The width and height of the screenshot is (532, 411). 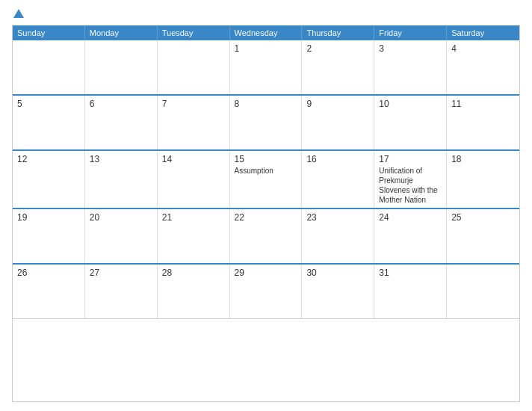 I want to click on cell-date-number: 14, so click(x=194, y=159).